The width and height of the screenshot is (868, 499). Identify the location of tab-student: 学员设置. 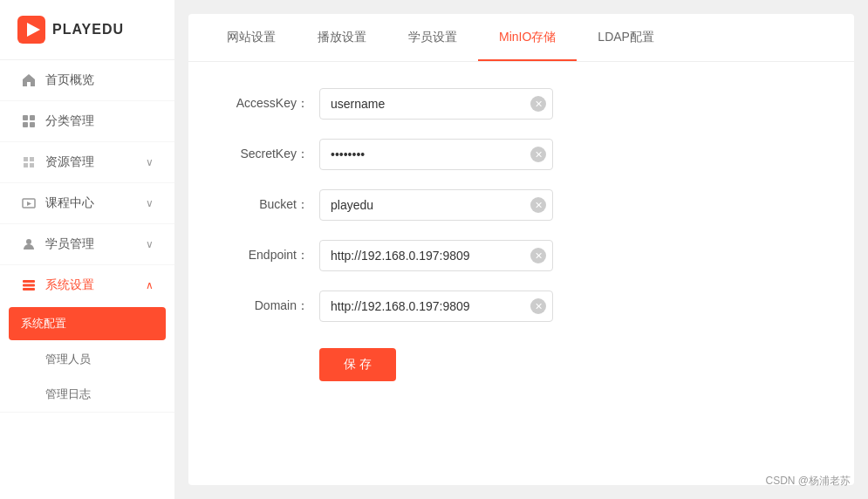
(433, 38).